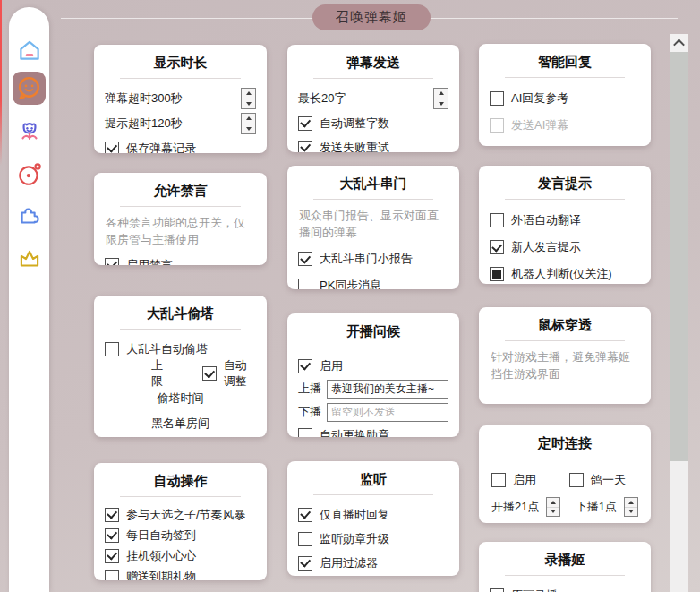 The image size is (700, 592). Describe the element at coordinates (373, 99) in the screenshot. I see `card-danmaku-send: 弹幕发送 最长20字 自动调整字数 发送失败重试` at that location.